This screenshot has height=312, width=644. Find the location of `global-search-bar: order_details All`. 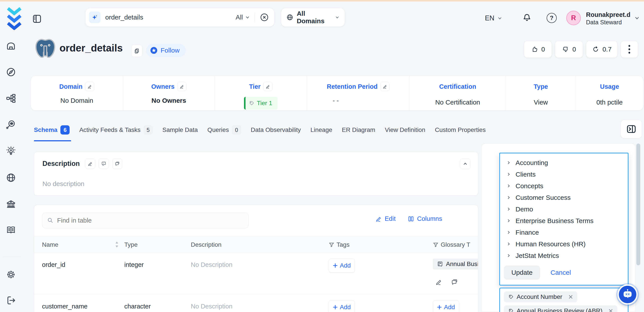

global-search-bar: order_details All is located at coordinates (180, 18).